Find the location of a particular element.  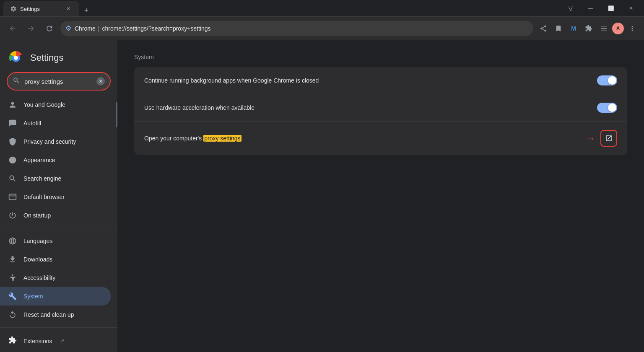

window-list-button: ⋁ is located at coordinates (571, 8).